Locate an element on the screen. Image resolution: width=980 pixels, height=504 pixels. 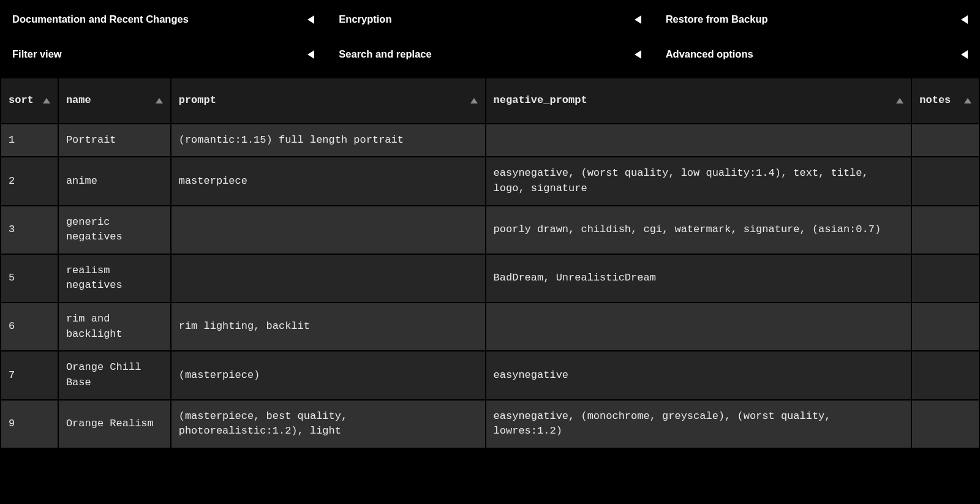
toolbar-label: Filter view is located at coordinates (37, 54).